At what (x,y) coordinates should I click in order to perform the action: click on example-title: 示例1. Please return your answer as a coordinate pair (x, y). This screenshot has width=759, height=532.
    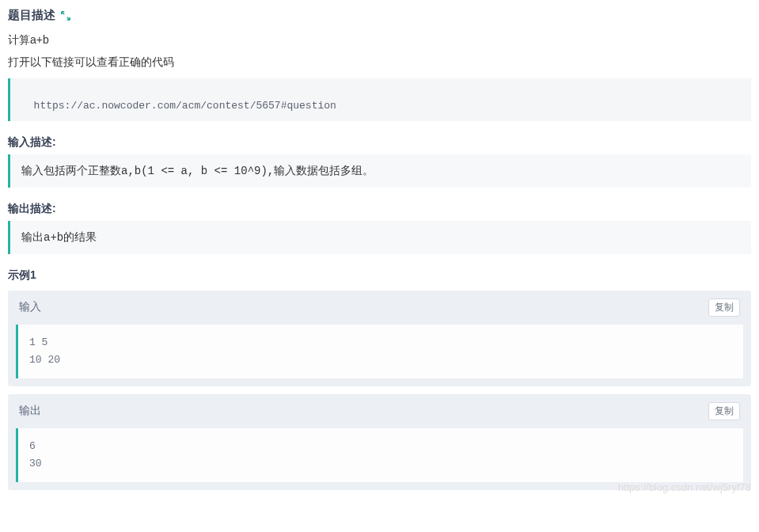
    Looking at the image, I should click on (380, 276).